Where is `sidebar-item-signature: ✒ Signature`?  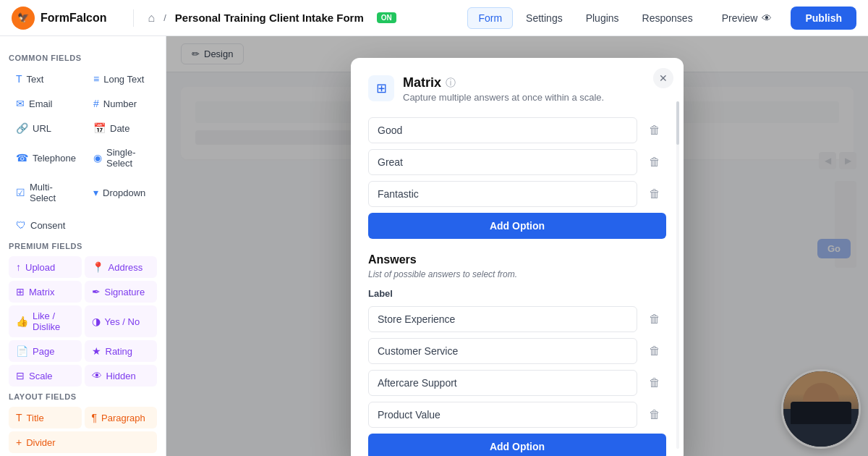 sidebar-item-signature: ✒ Signature is located at coordinates (122, 292).